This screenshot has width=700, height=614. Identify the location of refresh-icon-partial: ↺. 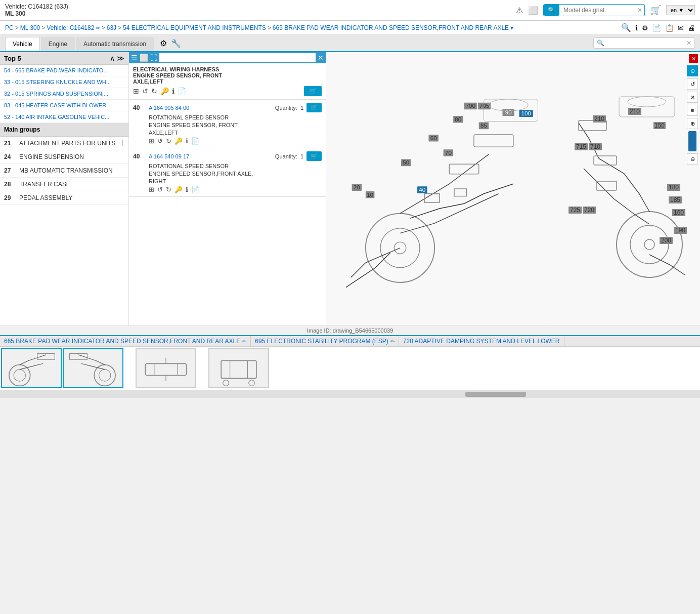
(145, 91).